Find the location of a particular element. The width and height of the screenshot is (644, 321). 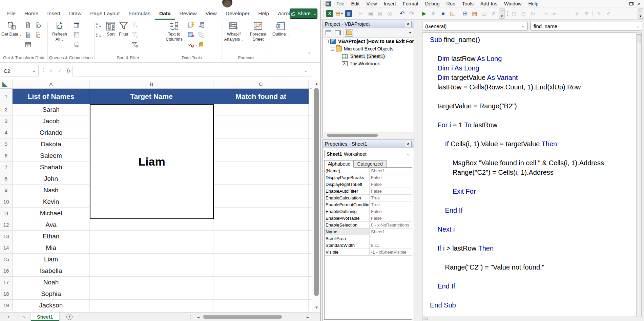

property-row: EnableOutliningFalse is located at coordinates (368, 212).